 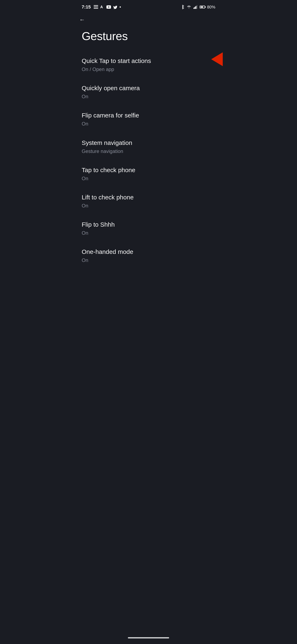 What do you see at coordinates (148, 119) in the screenshot?
I see `settings-item-flip-camera-selfie: Flip camera for selfie On` at bounding box center [148, 119].